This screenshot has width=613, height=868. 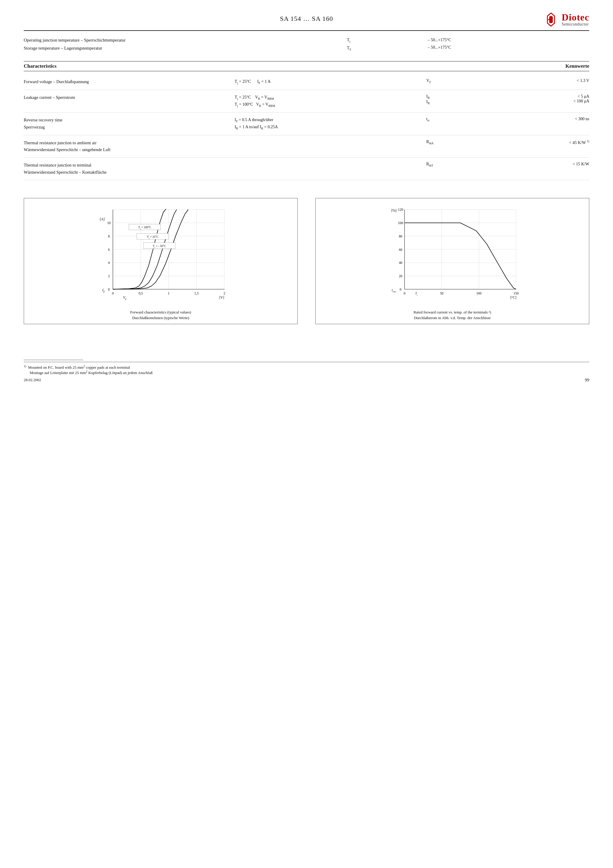 What do you see at coordinates (452, 255) in the screenshot?
I see `chart2-svg: 0 20 40 60 80 100 120 [%] IFAV 0 Tr 50 1…` at bounding box center [452, 255].